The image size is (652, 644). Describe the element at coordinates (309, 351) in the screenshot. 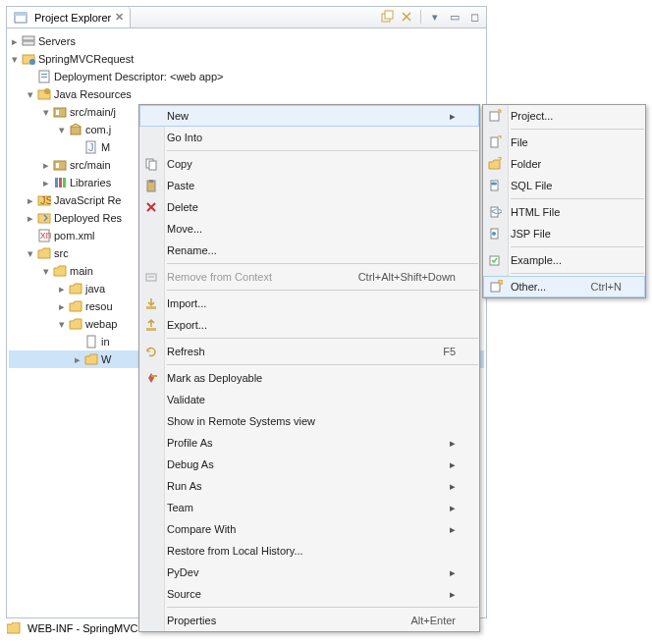

I see `menu-item-refresh: RefreshF5` at that location.